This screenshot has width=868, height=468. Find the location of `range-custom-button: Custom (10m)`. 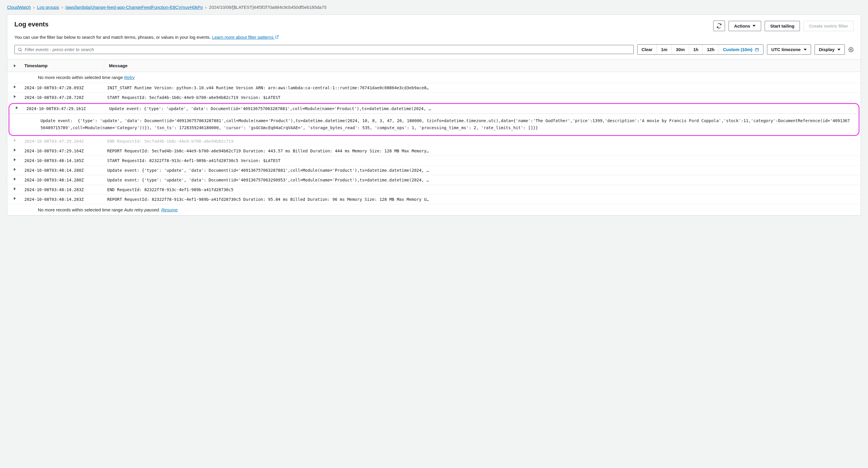

range-custom-button: Custom (10m) is located at coordinates (741, 49).